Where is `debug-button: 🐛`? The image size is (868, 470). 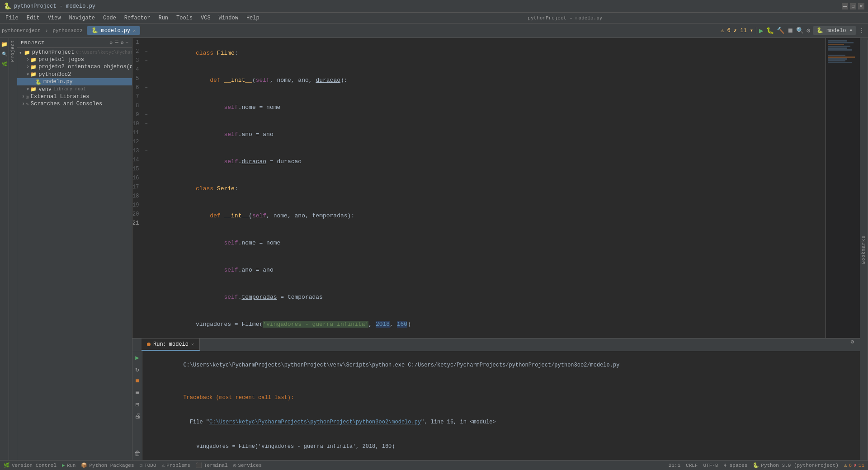
debug-button: 🐛 is located at coordinates (770, 31).